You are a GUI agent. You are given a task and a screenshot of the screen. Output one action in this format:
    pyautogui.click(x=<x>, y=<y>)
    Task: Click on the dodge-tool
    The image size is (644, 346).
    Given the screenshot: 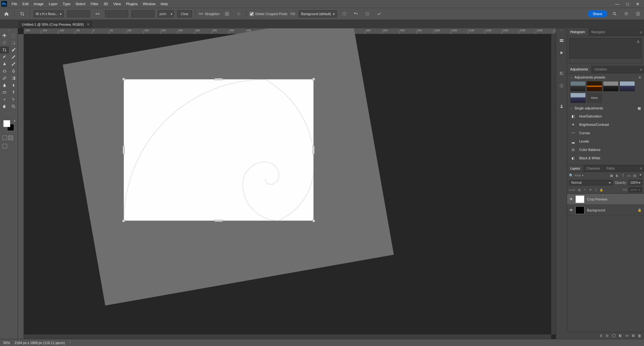 What is the action you would take?
    pyautogui.click(x=14, y=85)
    